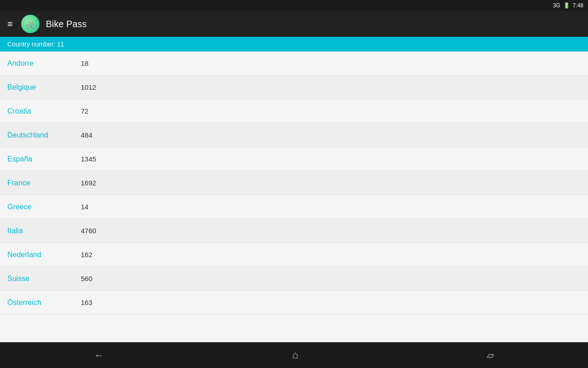  I want to click on list-item: Nederland162, so click(294, 255).